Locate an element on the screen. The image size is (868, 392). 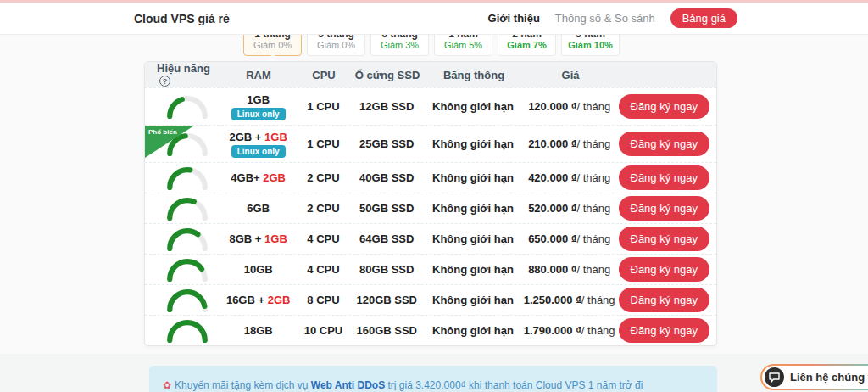
chat-bubble-icon is located at coordinates (775, 377).